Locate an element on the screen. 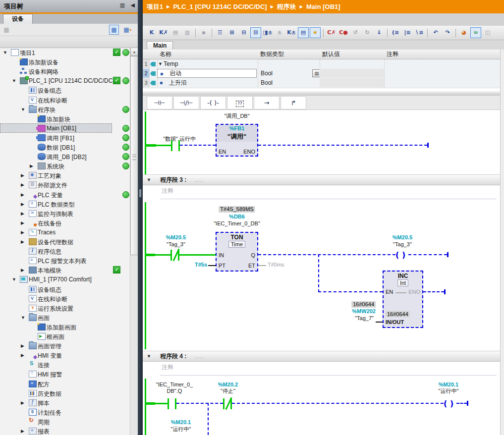  tree-item-添加新块: 添加新块 is located at coordinates (65, 119).